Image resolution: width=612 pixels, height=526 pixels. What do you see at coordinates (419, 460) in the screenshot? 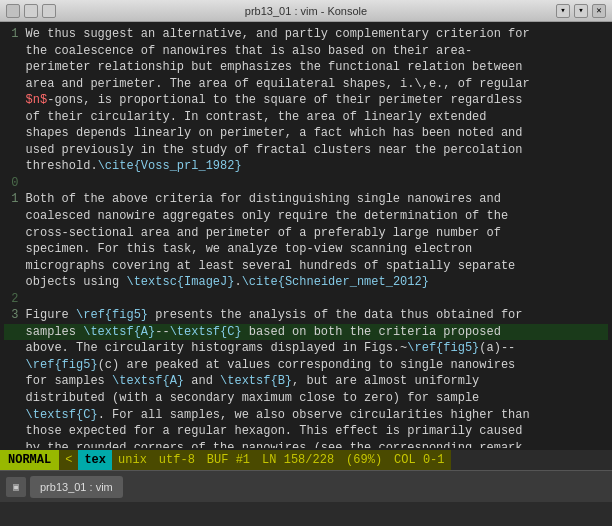
I see `col-indicator: COL 0-1` at bounding box center [419, 460].